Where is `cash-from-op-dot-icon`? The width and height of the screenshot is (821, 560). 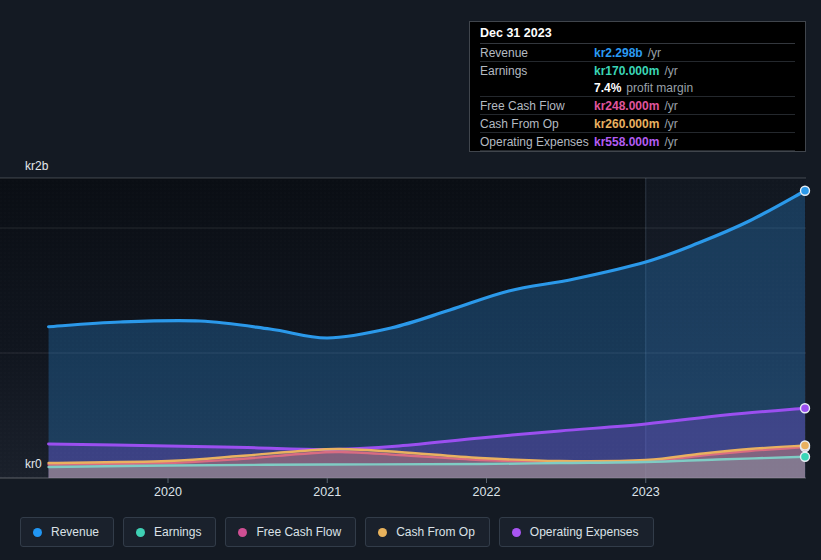 cash-from-op-dot-icon is located at coordinates (382, 532).